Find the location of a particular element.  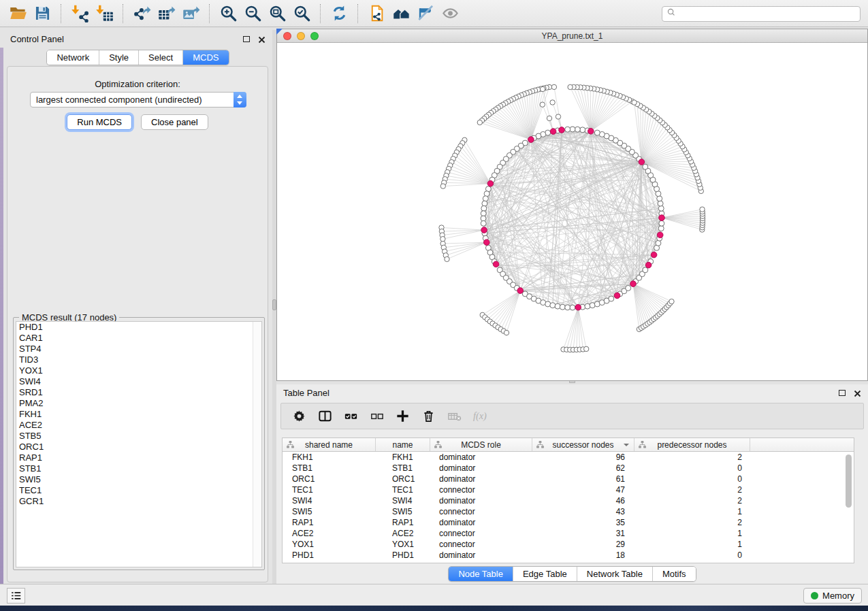

list-item: TEC1 is located at coordinates (139, 491).